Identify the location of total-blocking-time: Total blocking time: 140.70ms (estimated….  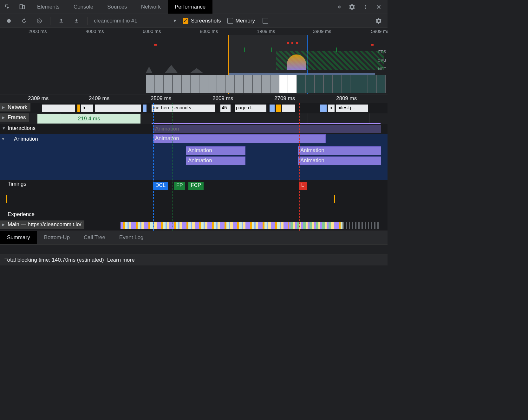
(54, 260).